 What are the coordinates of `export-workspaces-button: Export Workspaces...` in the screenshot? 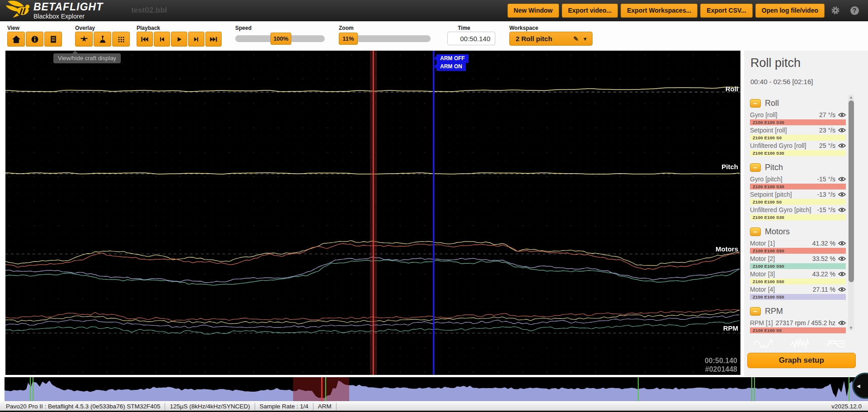 It's located at (659, 11).